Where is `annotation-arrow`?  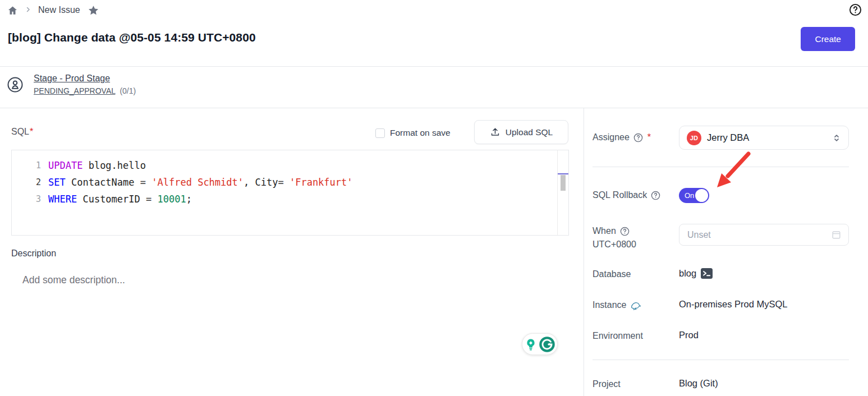 annotation-arrow is located at coordinates (731, 173).